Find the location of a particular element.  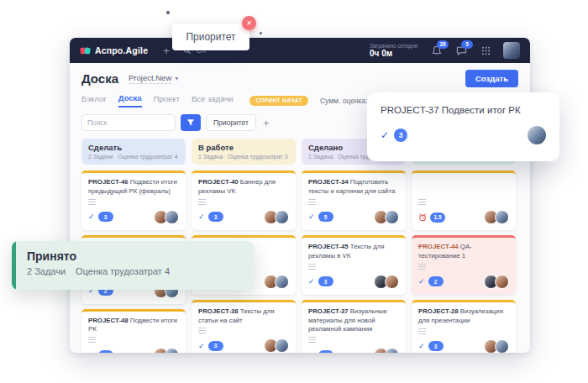

task-id: PROJECT-46 is located at coordinates (108, 181).